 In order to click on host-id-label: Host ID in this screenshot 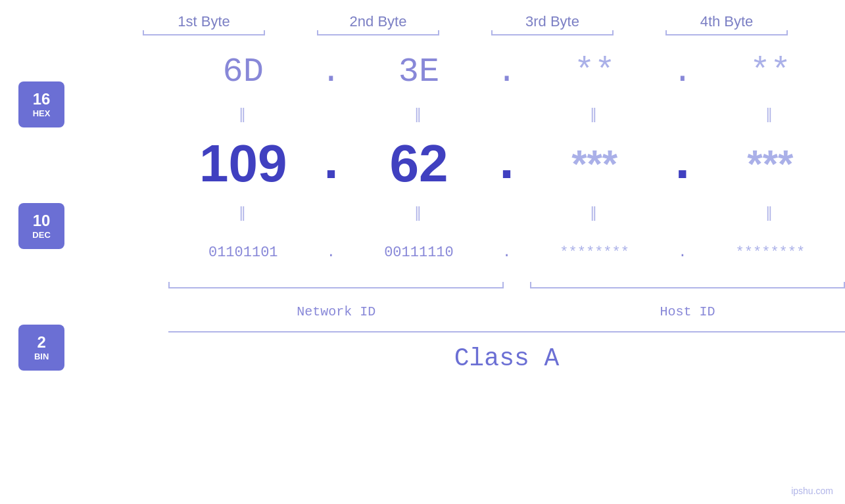, I will do `click(688, 311)`.